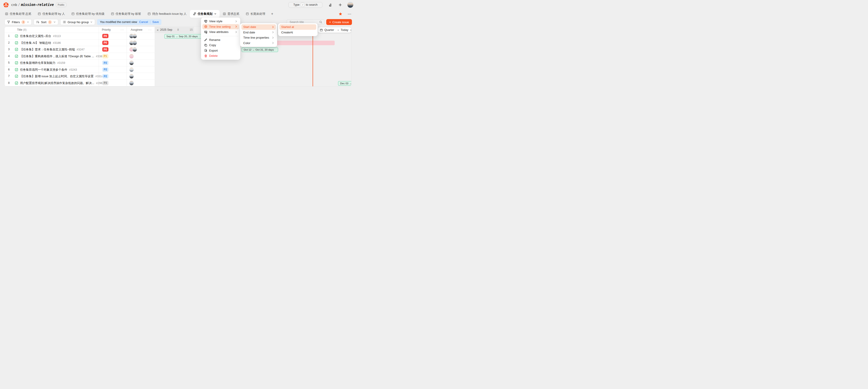  I want to click on insights-chart-icon, so click(331, 5).